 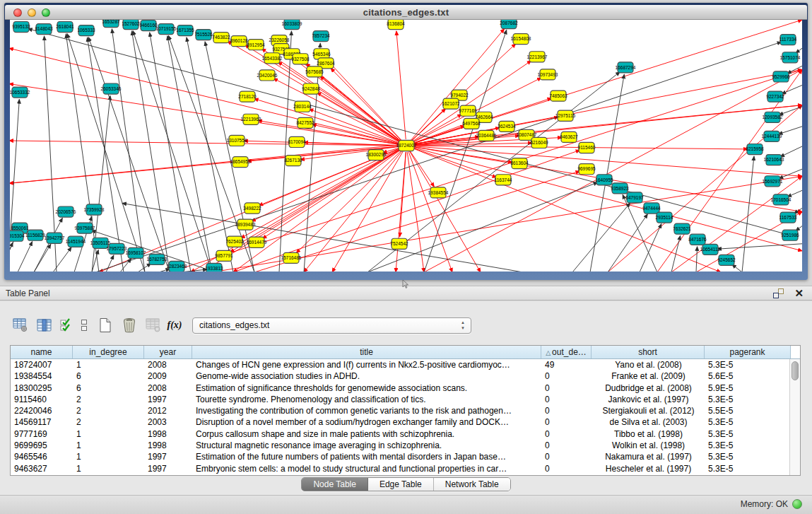 What do you see at coordinates (367, 352) in the screenshot?
I see `column-header-title: title` at bounding box center [367, 352].